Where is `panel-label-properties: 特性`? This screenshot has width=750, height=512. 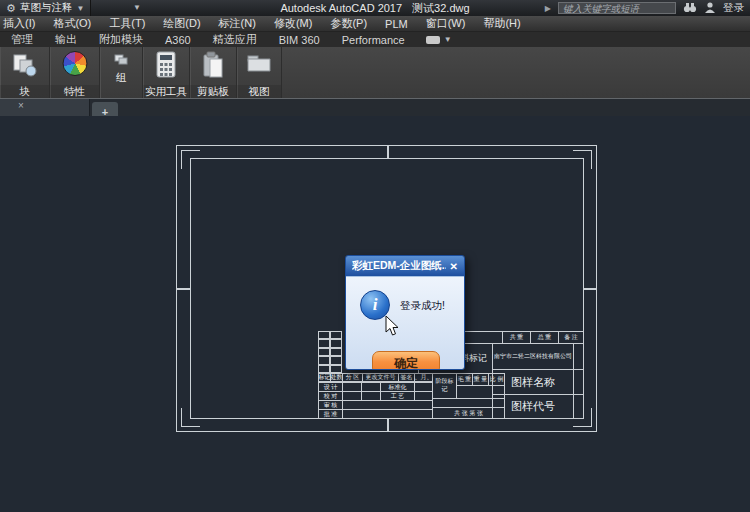
panel-label-properties: 特性 is located at coordinates (74, 92).